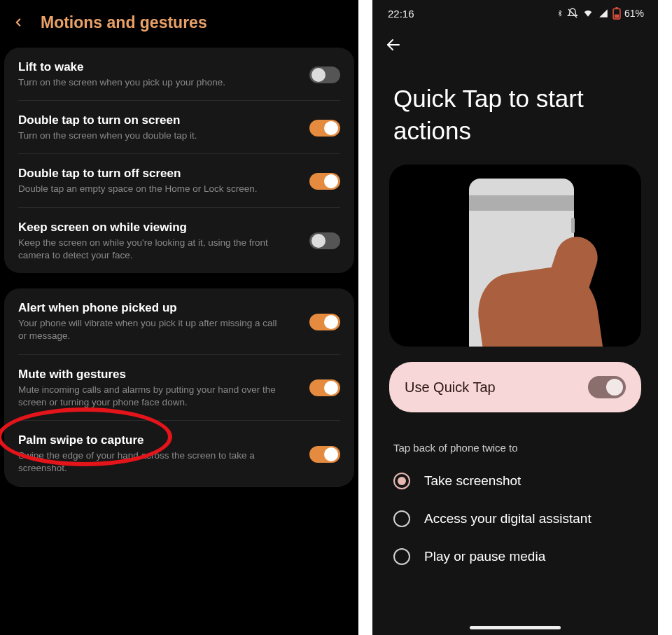 The image size is (672, 635). Describe the element at coordinates (393, 45) in the screenshot. I see `arrow-left-icon` at that location.